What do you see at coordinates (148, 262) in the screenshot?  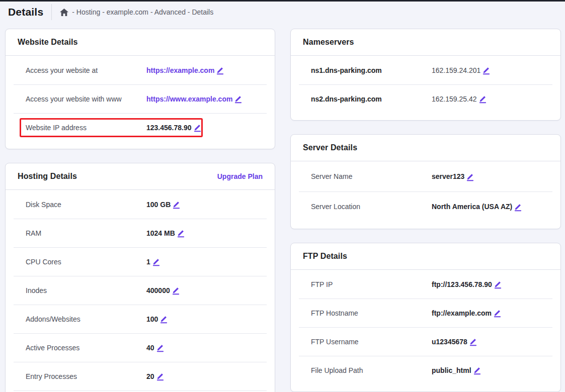 I see `row-value: 1` at bounding box center [148, 262].